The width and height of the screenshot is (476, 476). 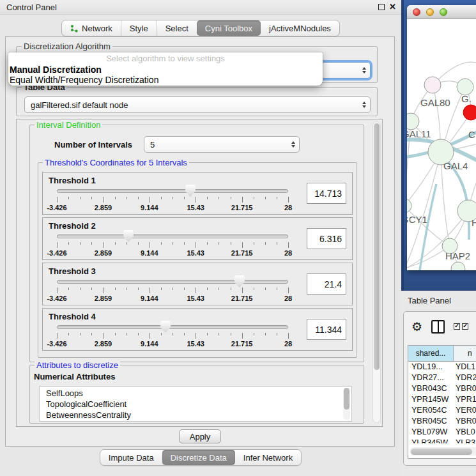 What do you see at coordinates (377, 272) in the screenshot?
I see `settings-scrollbar` at bounding box center [377, 272].